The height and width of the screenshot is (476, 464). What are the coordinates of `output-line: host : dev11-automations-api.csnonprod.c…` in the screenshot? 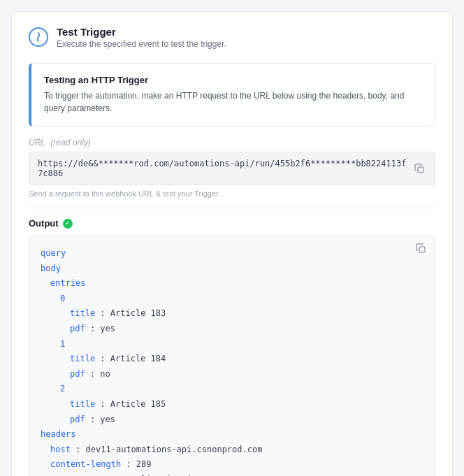 It's located at (232, 450).